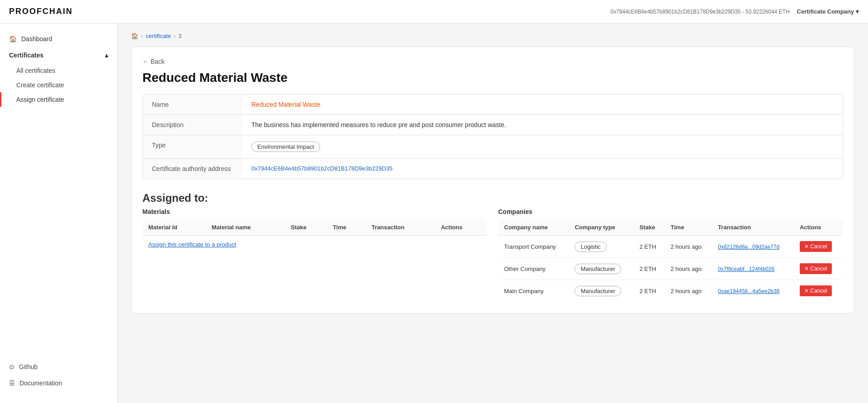  I want to click on company-tx-cell: 0x82126d8a...09d2ae77d, so click(753, 247).